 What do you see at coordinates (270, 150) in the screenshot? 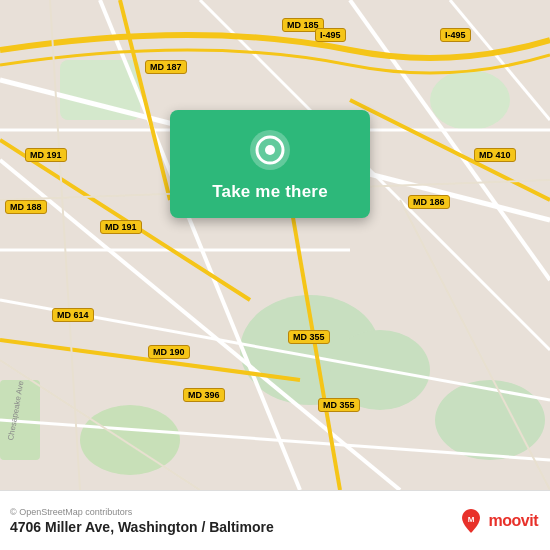
I see `location-pin-icon` at bounding box center [270, 150].